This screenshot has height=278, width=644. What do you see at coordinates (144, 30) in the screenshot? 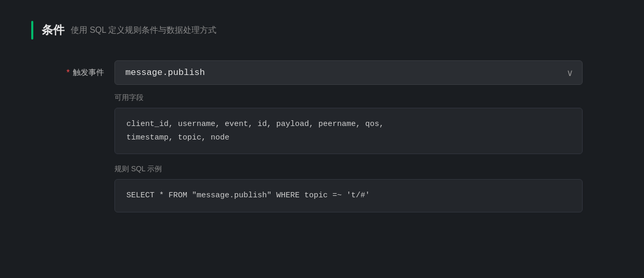
I see `section-subtitle: 使用 SQL 定义规则条件与数据处理方式` at bounding box center [144, 30].